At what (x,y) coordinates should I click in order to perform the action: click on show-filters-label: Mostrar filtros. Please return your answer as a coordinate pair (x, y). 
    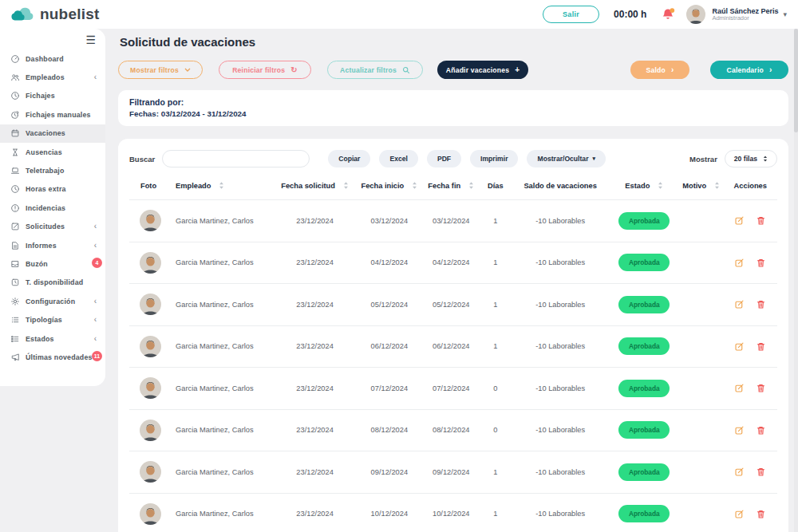
    Looking at the image, I should click on (155, 70).